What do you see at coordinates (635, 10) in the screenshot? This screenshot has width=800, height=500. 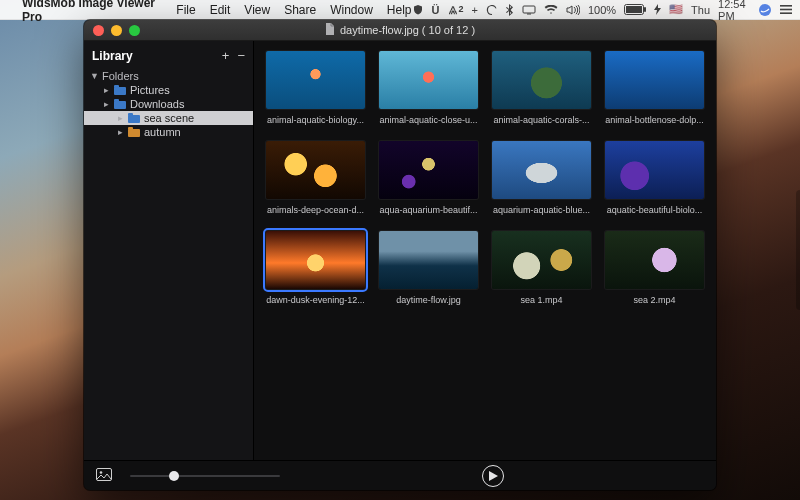 I see `status-battery-icon` at bounding box center [635, 10].